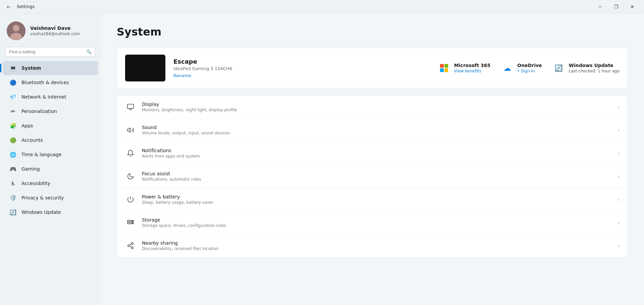 This screenshot has width=644, height=305. What do you see at coordinates (36, 183) in the screenshot?
I see `nav-label-accessibility: Accessibility` at bounding box center [36, 183].